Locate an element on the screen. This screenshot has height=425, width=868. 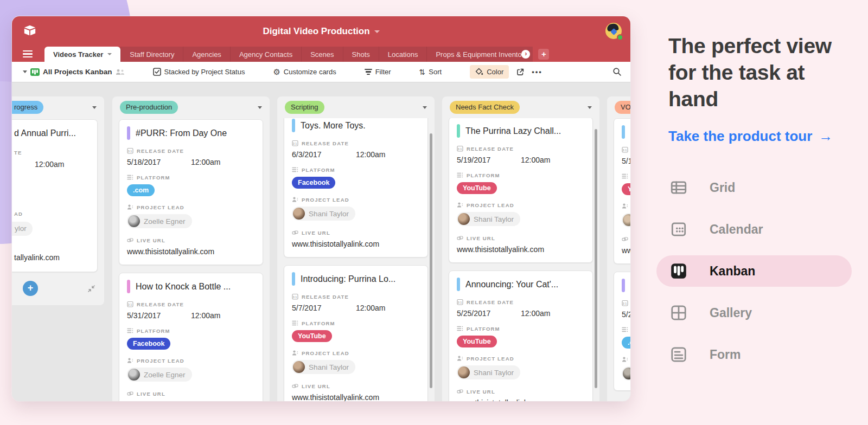
share-view-button is located at coordinates (520, 72).